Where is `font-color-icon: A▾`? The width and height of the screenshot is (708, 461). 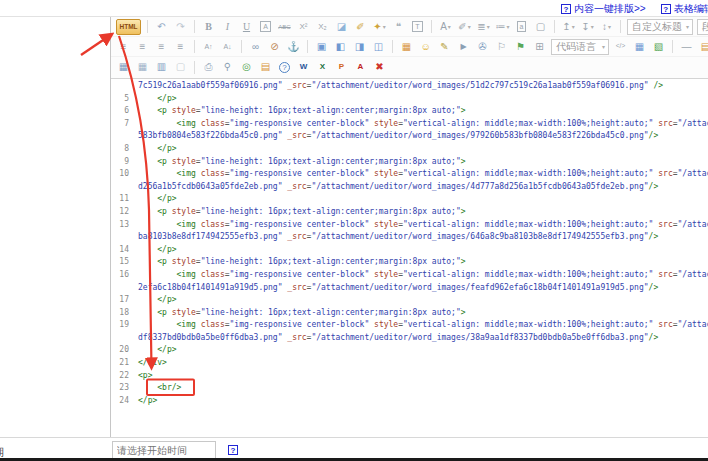 font-color-icon: A▾ is located at coordinates (446, 26).